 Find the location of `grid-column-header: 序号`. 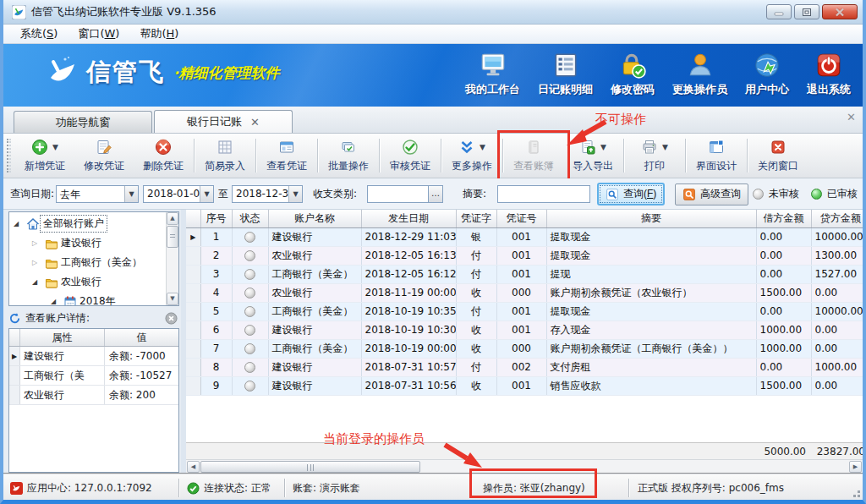

grid-column-header: 序号 is located at coordinates (216, 218).